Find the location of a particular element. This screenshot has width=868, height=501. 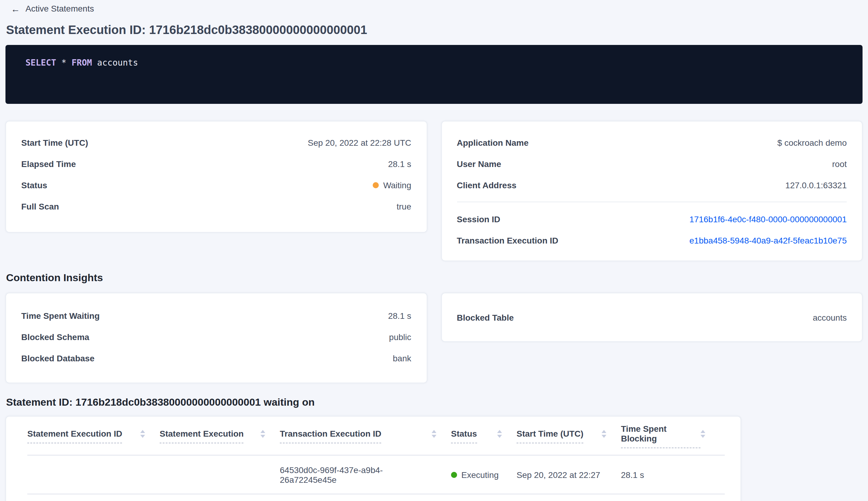

column-header-start-time: Start Time (UTC) is located at coordinates (569, 436).